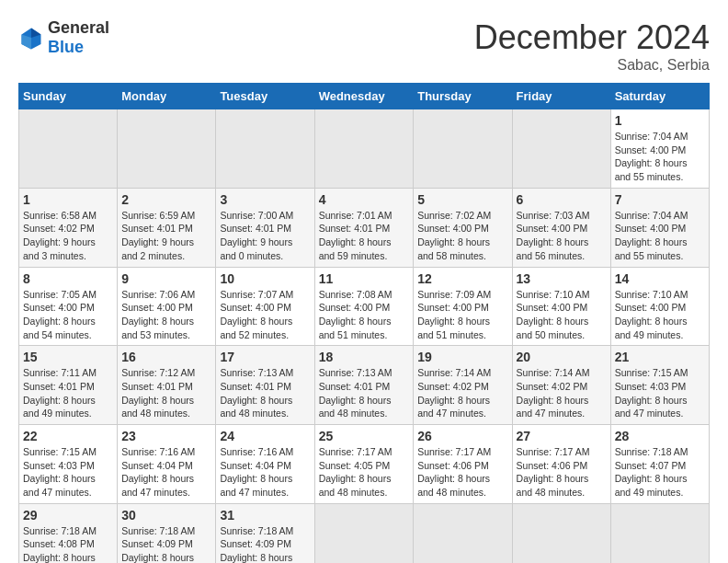 This screenshot has width=728, height=563. I want to click on weekday-header-tuesday: Tuesday, so click(265, 97).